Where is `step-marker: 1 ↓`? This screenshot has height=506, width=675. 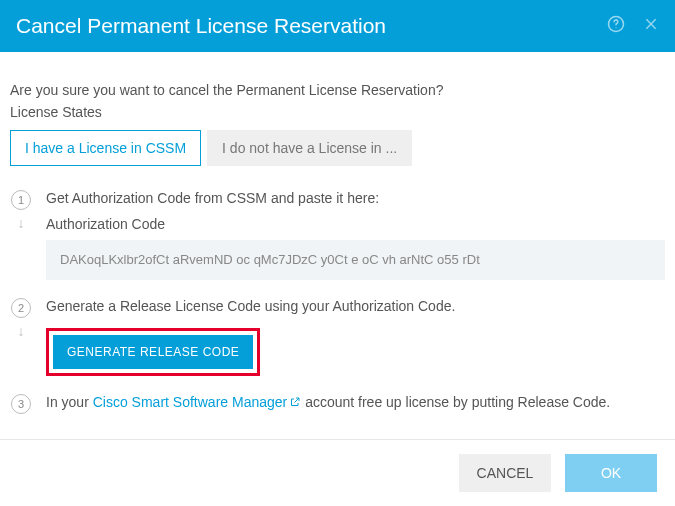 step-marker: 1 ↓ is located at coordinates (21, 210).